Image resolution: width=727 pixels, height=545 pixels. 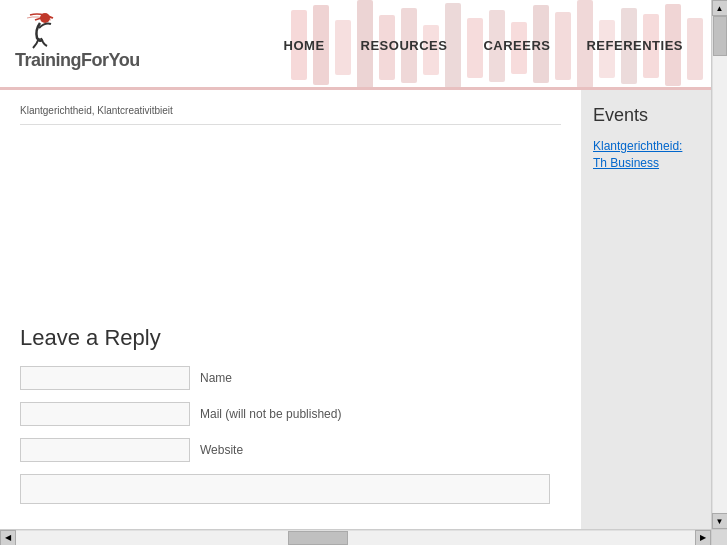 What do you see at coordinates (720, 264) in the screenshot?
I see `scroll-track` at bounding box center [720, 264].